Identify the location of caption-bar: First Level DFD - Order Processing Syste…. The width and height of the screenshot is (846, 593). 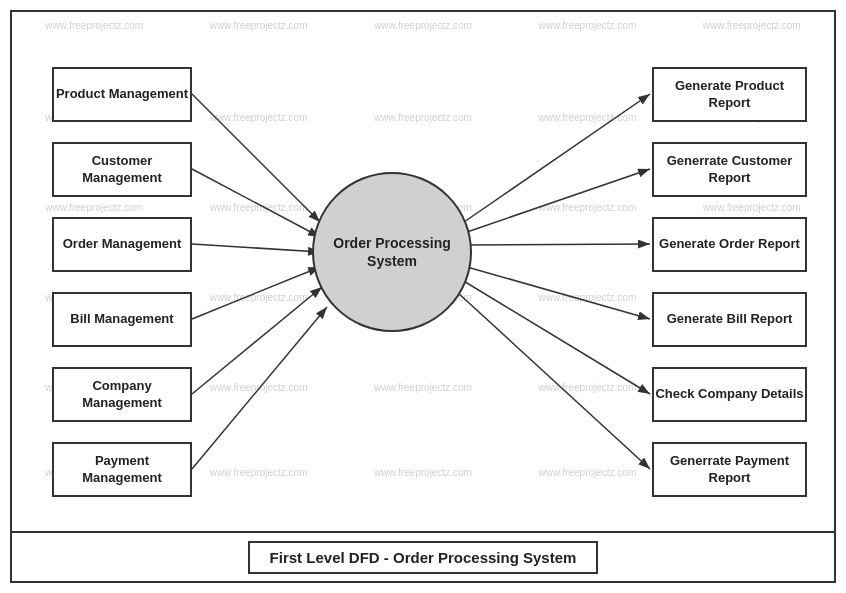
(423, 556).